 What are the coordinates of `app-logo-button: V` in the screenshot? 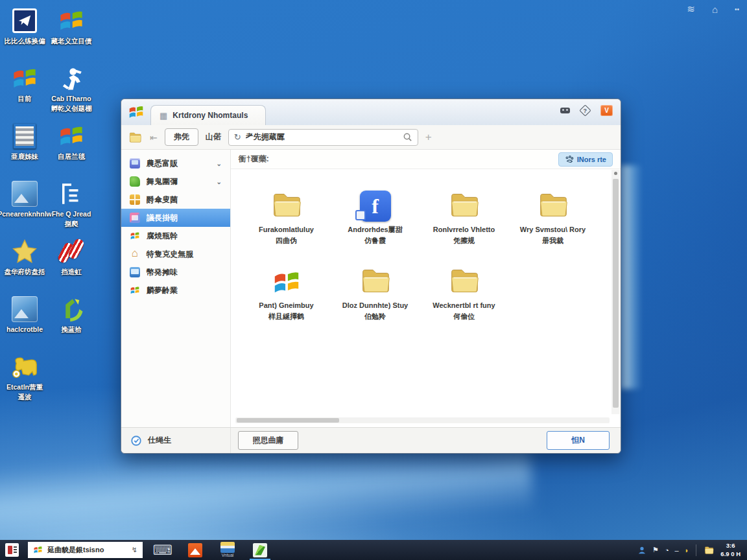 It's located at (607, 110).